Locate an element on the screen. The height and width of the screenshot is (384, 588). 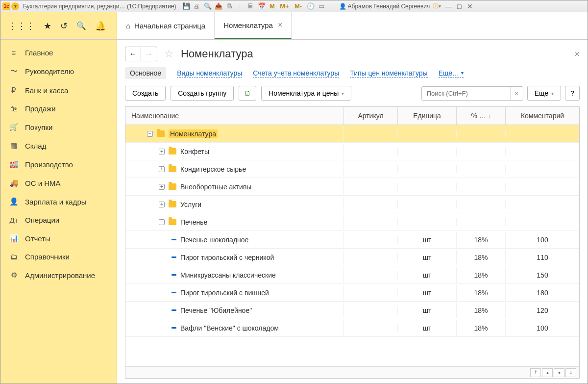
cell-percent: 18% is located at coordinates (481, 328).